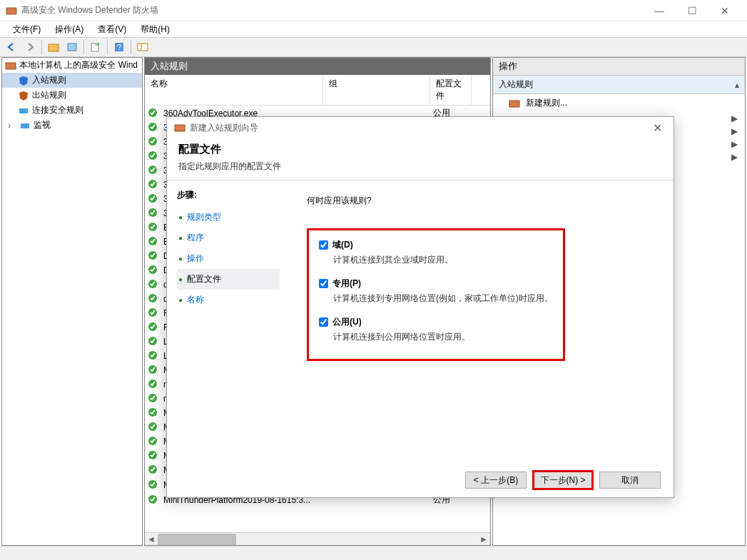  Describe the element at coordinates (317, 539) in the screenshot. I see `scrollbar-horizontal: ◄ ►` at that location.